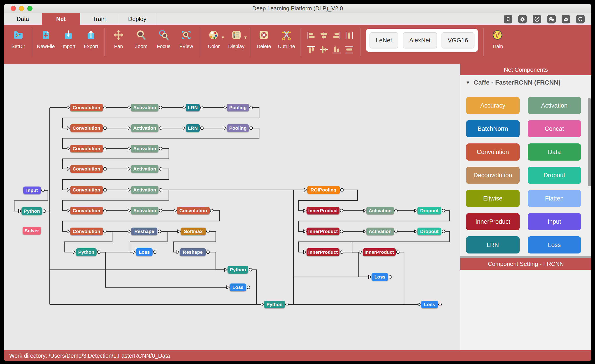  What do you see at coordinates (145, 169) in the screenshot?
I see `node-act4: Activation` at bounding box center [145, 169].